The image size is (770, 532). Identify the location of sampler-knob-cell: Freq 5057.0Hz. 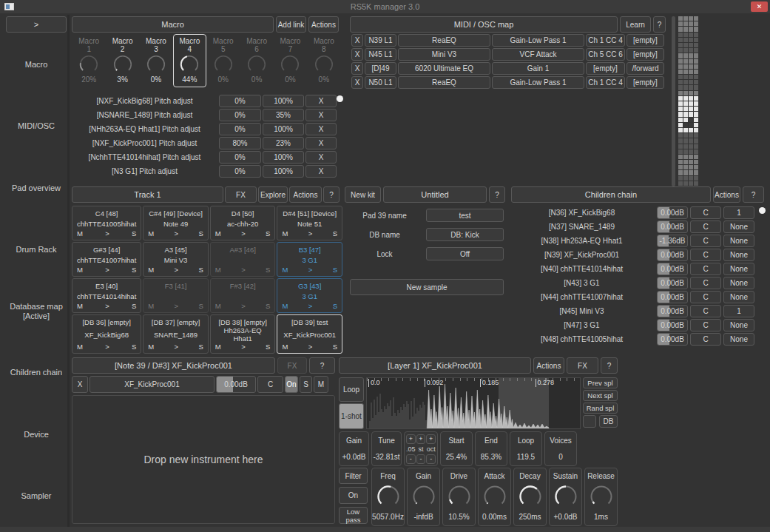
(388, 497).